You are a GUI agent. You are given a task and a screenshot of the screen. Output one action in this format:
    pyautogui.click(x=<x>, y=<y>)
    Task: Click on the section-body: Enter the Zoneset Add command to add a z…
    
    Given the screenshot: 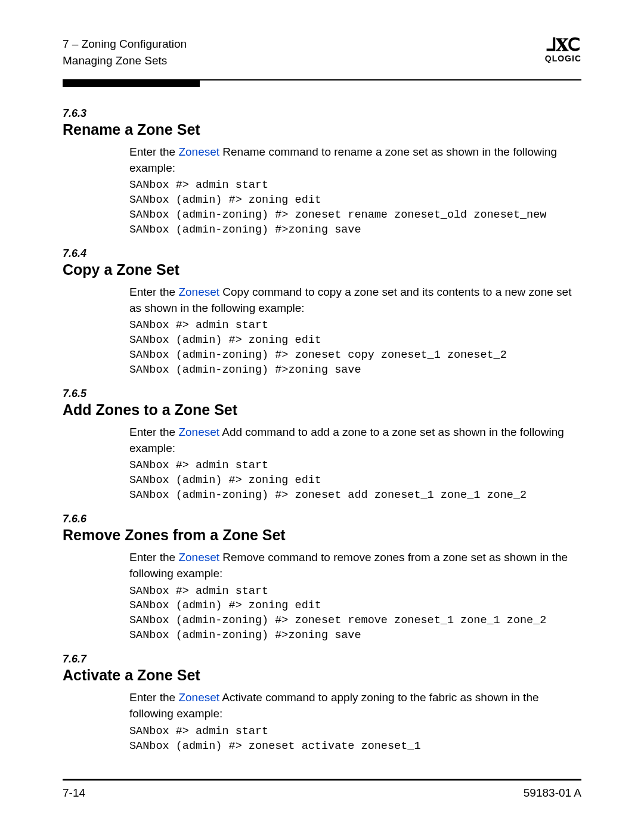 What is the action you would take?
    pyautogui.click(x=322, y=464)
    